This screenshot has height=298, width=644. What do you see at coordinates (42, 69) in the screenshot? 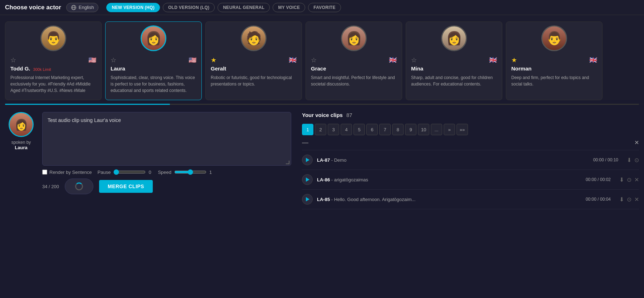
I see `card-limit-todd: 300k Limit` at bounding box center [42, 69].